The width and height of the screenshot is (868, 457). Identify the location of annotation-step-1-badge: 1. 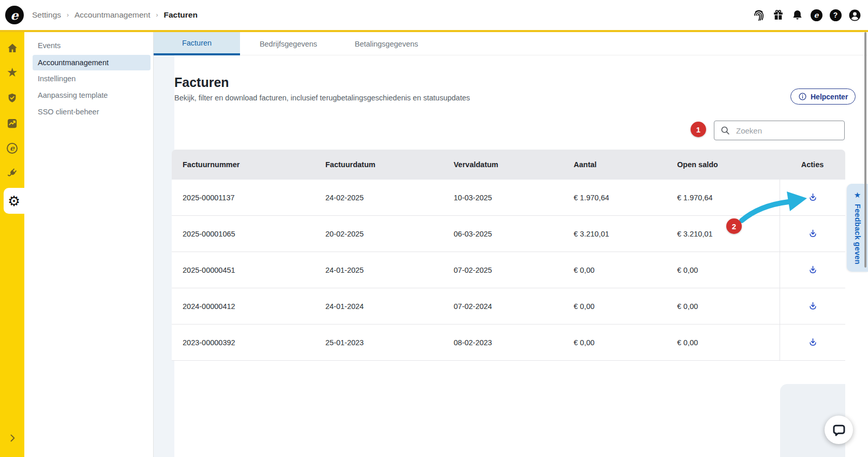
(698, 129).